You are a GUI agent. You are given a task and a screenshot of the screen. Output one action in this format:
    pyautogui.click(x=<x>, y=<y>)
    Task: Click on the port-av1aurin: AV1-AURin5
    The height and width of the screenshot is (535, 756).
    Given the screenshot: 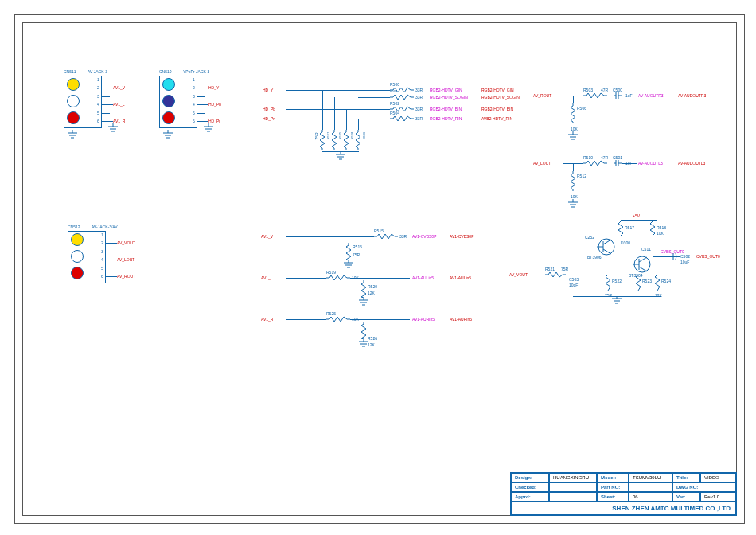 What is the action you would take?
    pyautogui.click(x=461, y=319)
    